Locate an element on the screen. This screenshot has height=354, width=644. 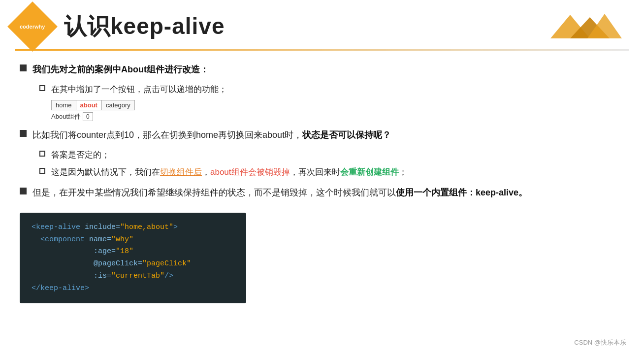
bullet-1: 我们先对之前的案例中About组件进行改造： is located at coordinates (322, 70).